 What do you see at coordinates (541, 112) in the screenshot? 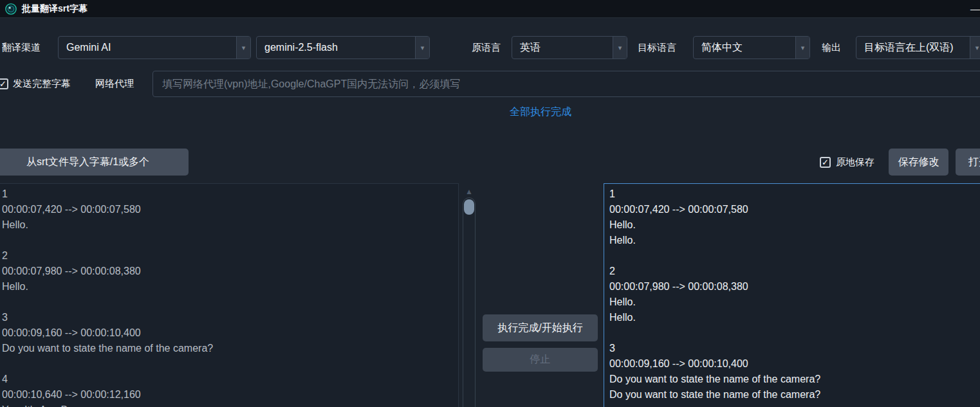
I see `status-text: 全部执行完成` at bounding box center [541, 112].